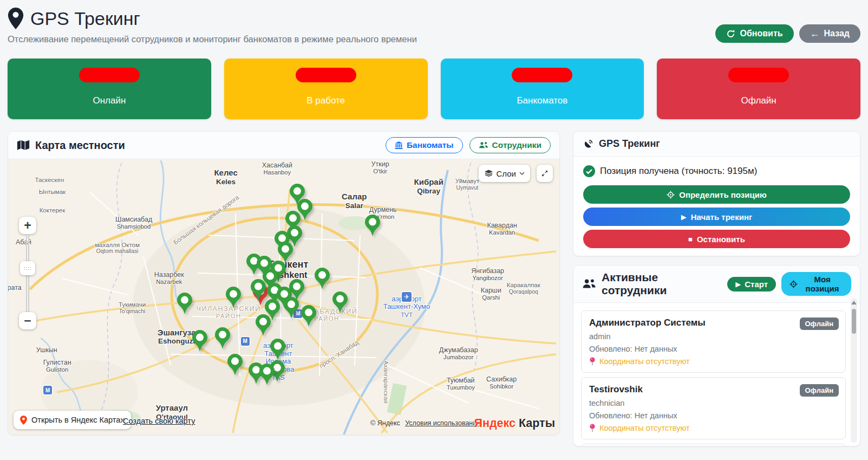 The height and width of the screenshot is (460, 868). I want to click on chevron-down-icon, so click(522, 173).